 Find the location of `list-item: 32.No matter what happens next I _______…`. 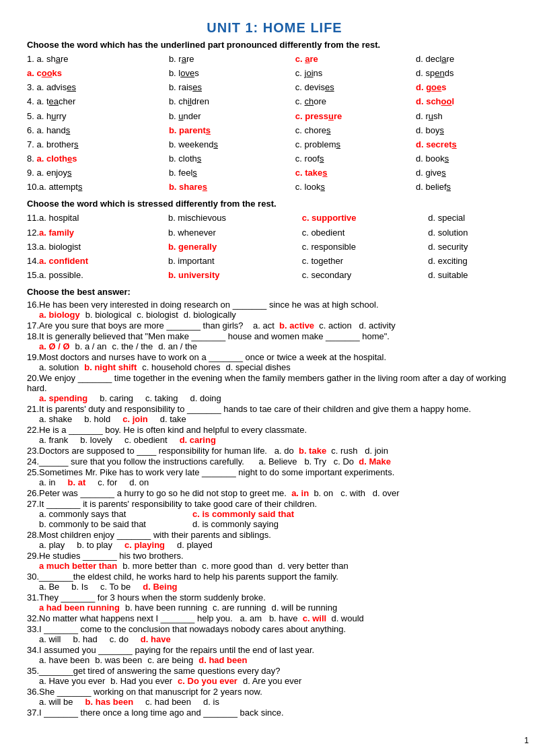

list-item: 32.No matter what happens next I _______… is located at coordinates (274, 618).